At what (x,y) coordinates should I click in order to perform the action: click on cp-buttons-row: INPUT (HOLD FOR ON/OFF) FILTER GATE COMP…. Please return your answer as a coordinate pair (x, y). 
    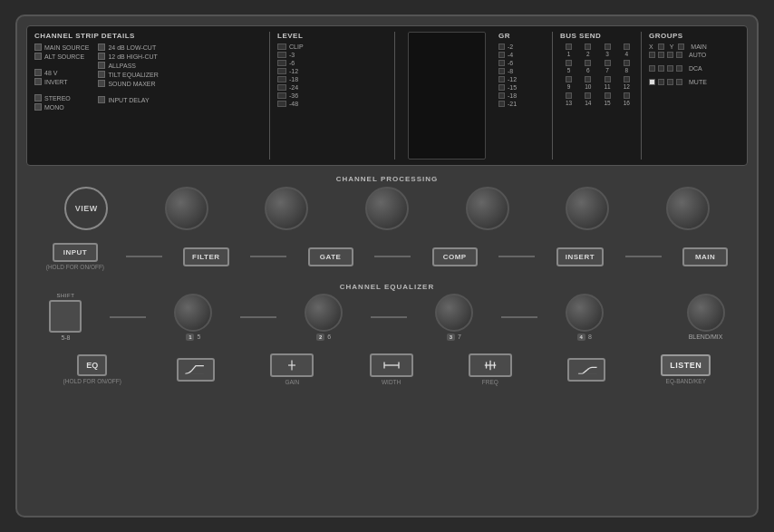
    Looking at the image, I should click on (387, 256).